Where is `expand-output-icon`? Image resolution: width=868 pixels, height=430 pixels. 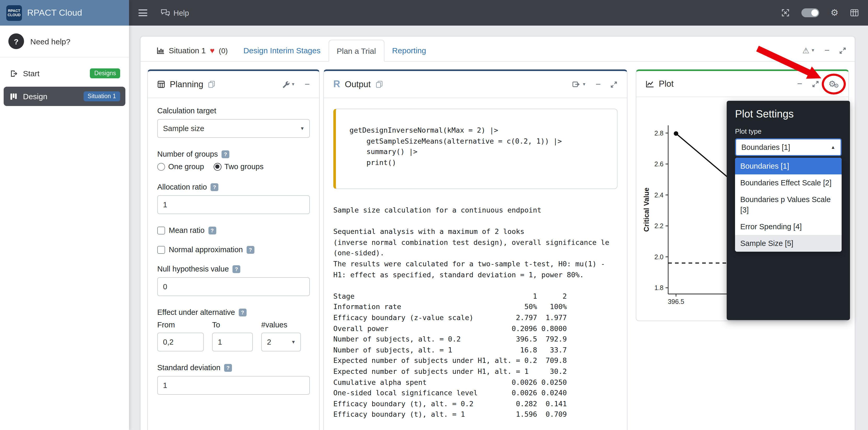 expand-output-icon is located at coordinates (614, 84).